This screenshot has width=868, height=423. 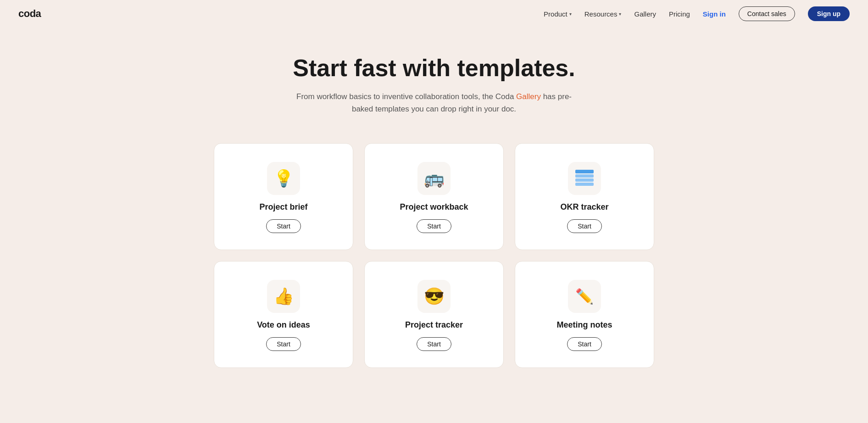 What do you see at coordinates (284, 296) in the screenshot?
I see `emoji-icon-vote-on-ideas: 👍` at bounding box center [284, 296].